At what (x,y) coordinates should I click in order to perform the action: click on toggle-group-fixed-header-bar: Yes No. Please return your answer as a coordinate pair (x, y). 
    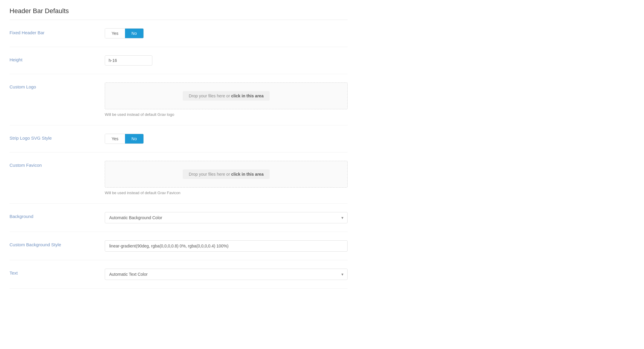
    Looking at the image, I should click on (124, 33).